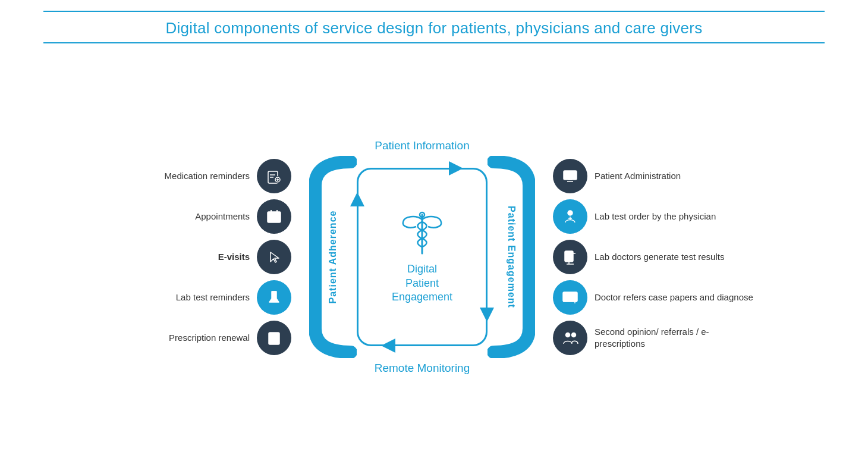 The width and height of the screenshot is (868, 464). What do you see at coordinates (202, 257) in the screenshot?
I see `left-column: Medication remindersAppointmentsE-visits…` at bounding box center [202, 257].